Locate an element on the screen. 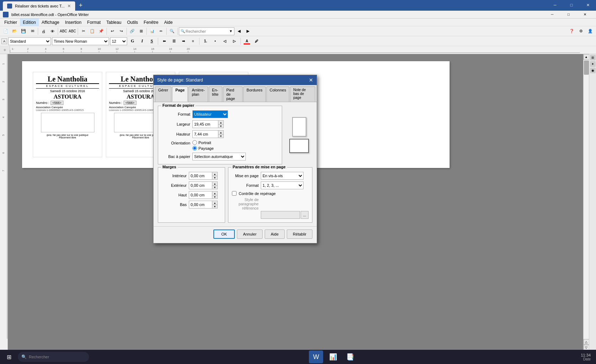 This screenshot has width=596, height=364. menu-aide: Aide is located at coordinates (169, 22).